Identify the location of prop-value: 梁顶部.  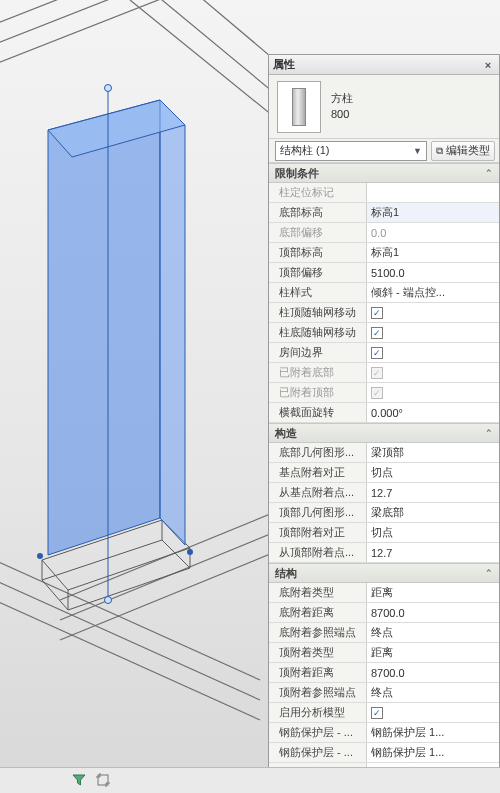
(433, 452).